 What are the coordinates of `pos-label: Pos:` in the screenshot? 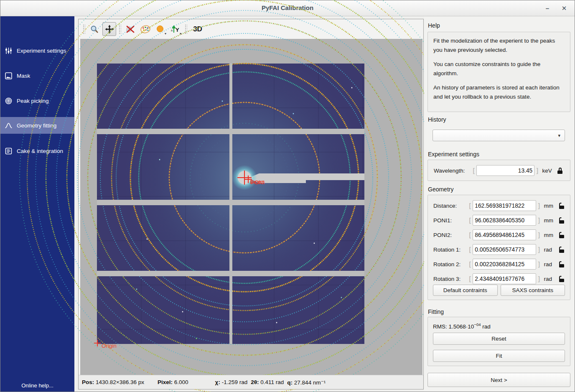 It's located at (88, 382).